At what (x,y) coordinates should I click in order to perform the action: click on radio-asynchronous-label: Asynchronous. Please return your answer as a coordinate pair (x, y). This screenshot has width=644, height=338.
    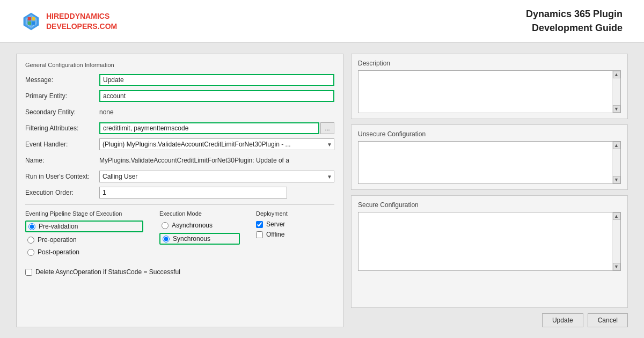
    Looking at the image, I should click on (192, 225).